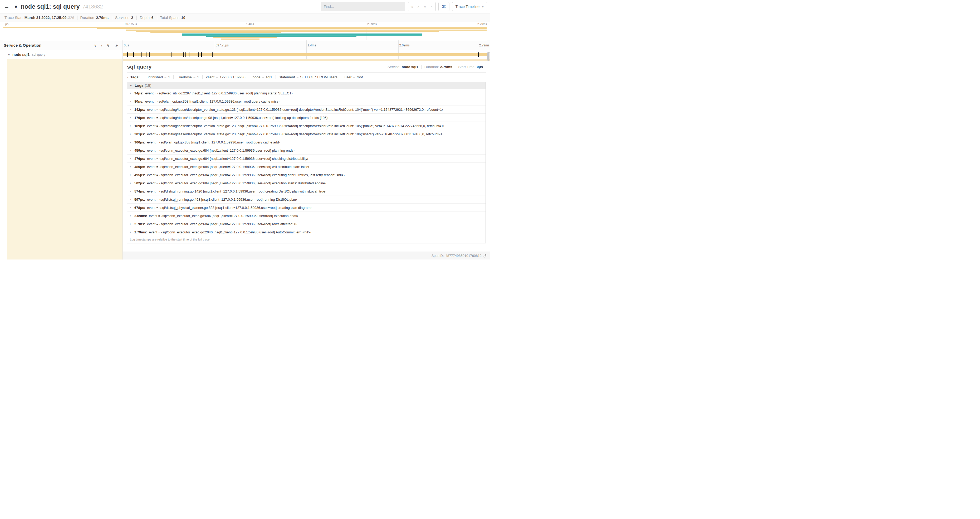 This screenshot has height=519, width=980. What do you see at coordinates (237, 191) in the screenshot?
I see `log-message: event = ‹sql/distsql_running.go:1420 [ns…` at bounding box center [237, 191].